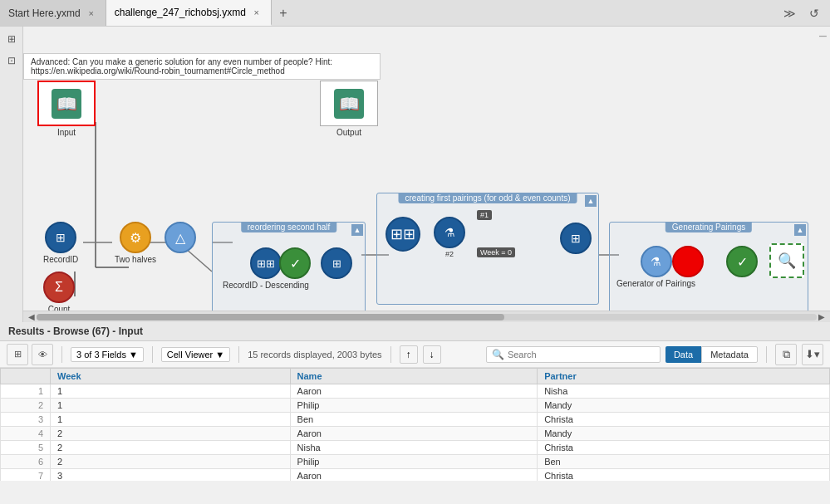 The image size is (830, 504). What do you see at coordinates (135, 237) in the screenshot?
I see `formula-icon: ⚙` at bounding box center [135, 237].